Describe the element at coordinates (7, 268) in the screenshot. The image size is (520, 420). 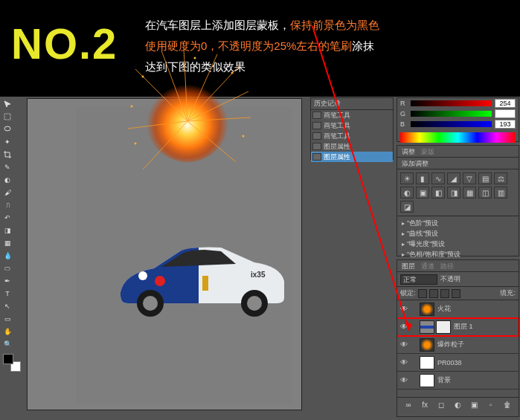
I see `dodge-tool: ⬭` at that location.